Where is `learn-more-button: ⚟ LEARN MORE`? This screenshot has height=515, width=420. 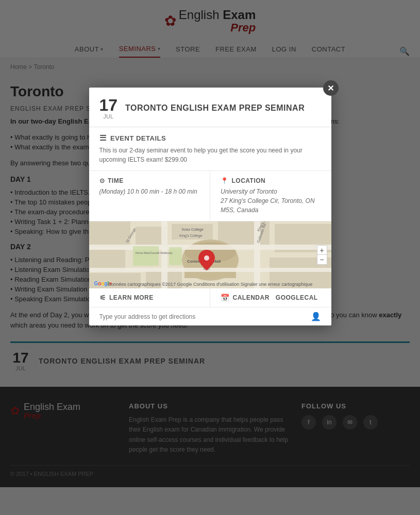
learn-more-button: ⚟ LEARN MORE is located at coordinates (150, 298).